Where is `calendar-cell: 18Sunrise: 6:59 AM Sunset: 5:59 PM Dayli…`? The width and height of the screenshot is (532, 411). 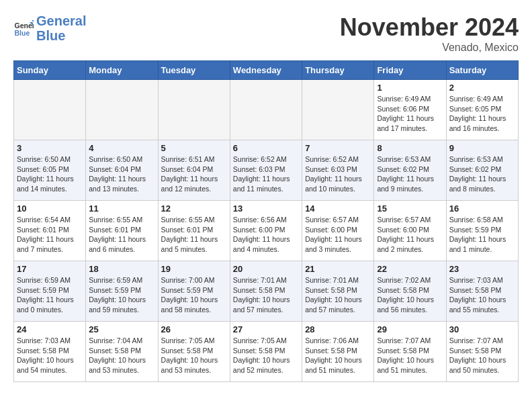 calendar-cell: 18Sunrise: 6:59 AM Sunset: 5:59 PM Dayli… is located at coordinates (122, 291).